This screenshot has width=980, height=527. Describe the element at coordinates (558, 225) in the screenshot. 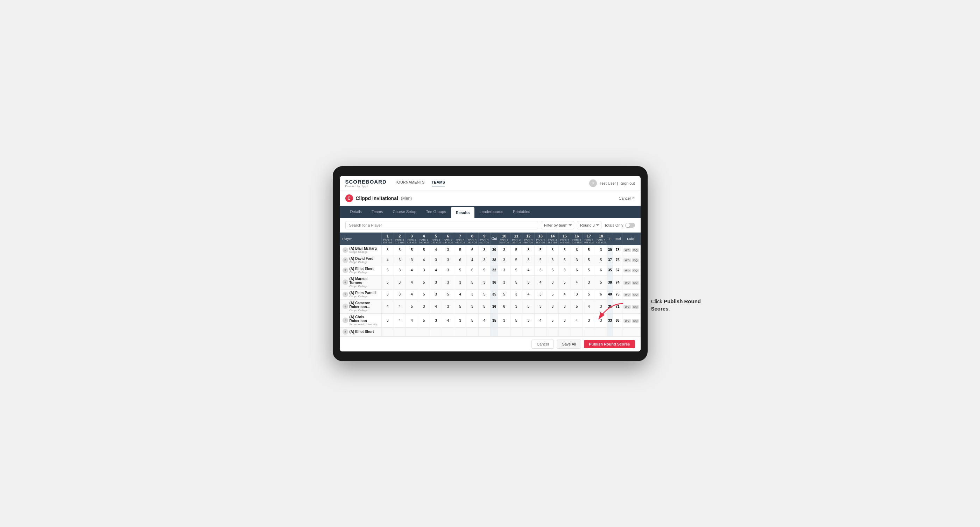

I see `filter-team-select: Filter by team` at that location.